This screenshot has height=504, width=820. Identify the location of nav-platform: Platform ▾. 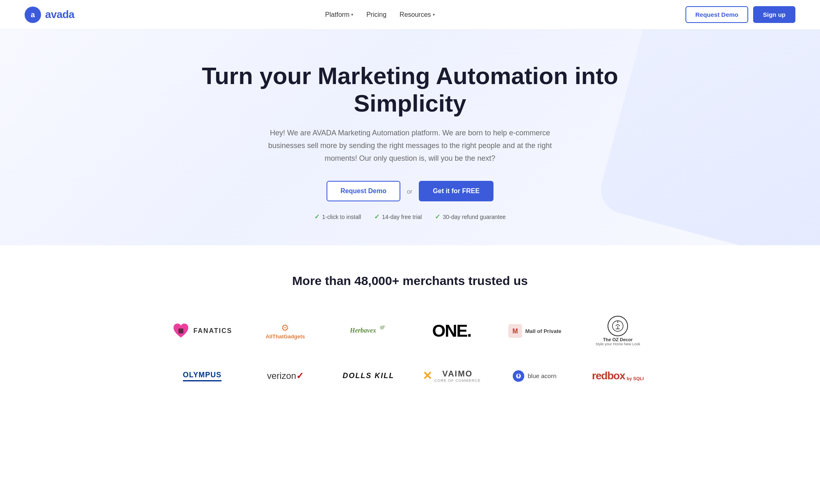
(340, 15).